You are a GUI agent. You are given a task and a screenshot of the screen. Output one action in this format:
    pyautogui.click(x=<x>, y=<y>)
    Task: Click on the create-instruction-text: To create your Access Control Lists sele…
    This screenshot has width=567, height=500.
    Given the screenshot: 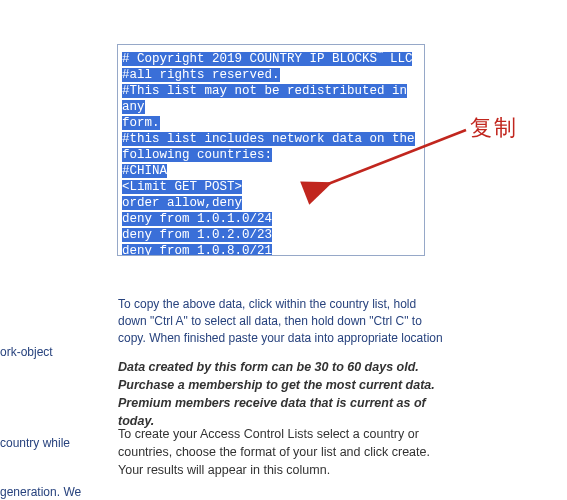 What is the action you would take?
    pyautogui.click(x=283, y=452)
    